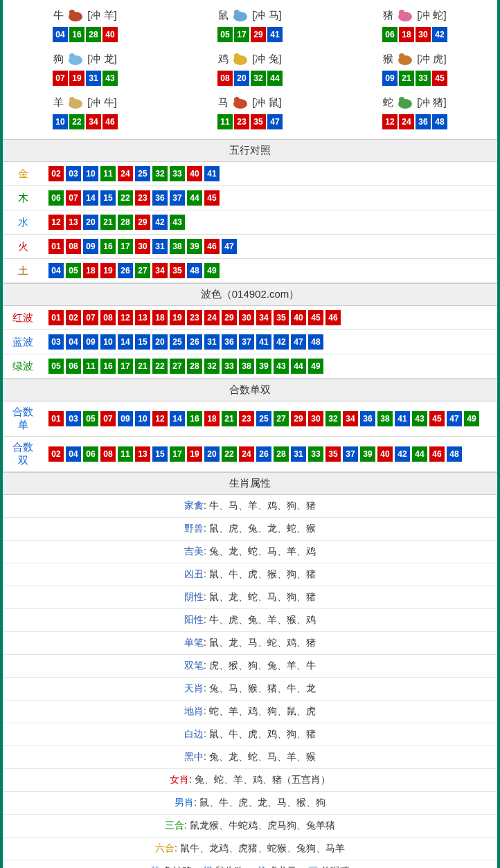  Describe the element at coordinates (333, 318) in the screenshot. I see `number-badge: 46` at that location.